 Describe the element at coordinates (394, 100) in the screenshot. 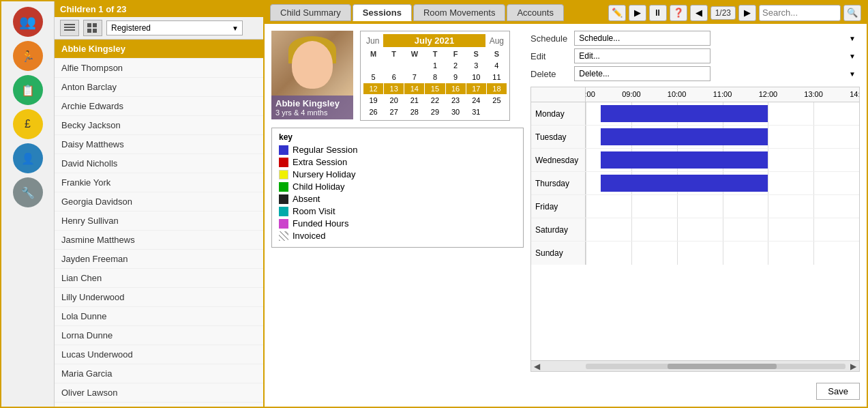

I see `cal-day: 20` at that location.